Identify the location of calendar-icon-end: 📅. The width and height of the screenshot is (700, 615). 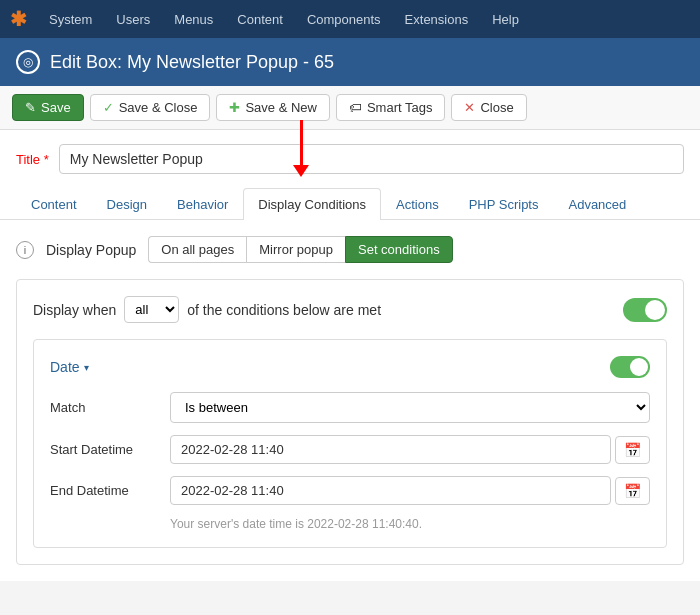
(632, 491).